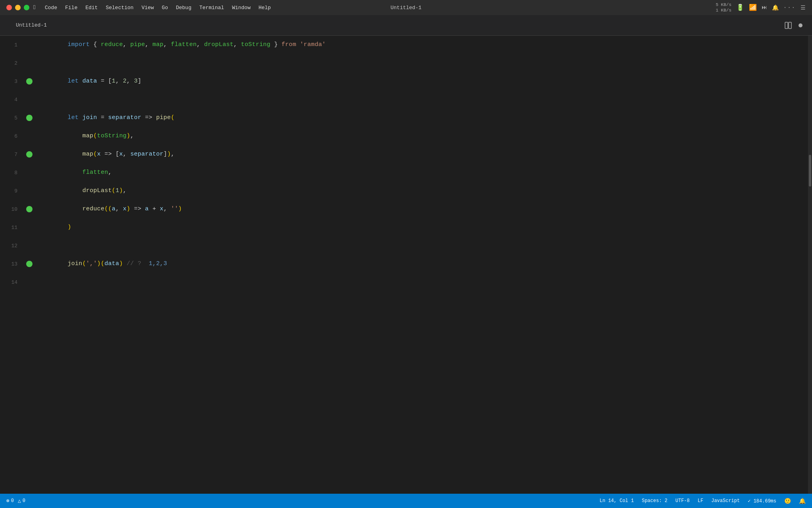 The width and height of the screenshot is (812, 508). What do you see at coordinates (12, 118) in the screenshot?
I see `line-number-5: 5` at bounding box center [12, 118].